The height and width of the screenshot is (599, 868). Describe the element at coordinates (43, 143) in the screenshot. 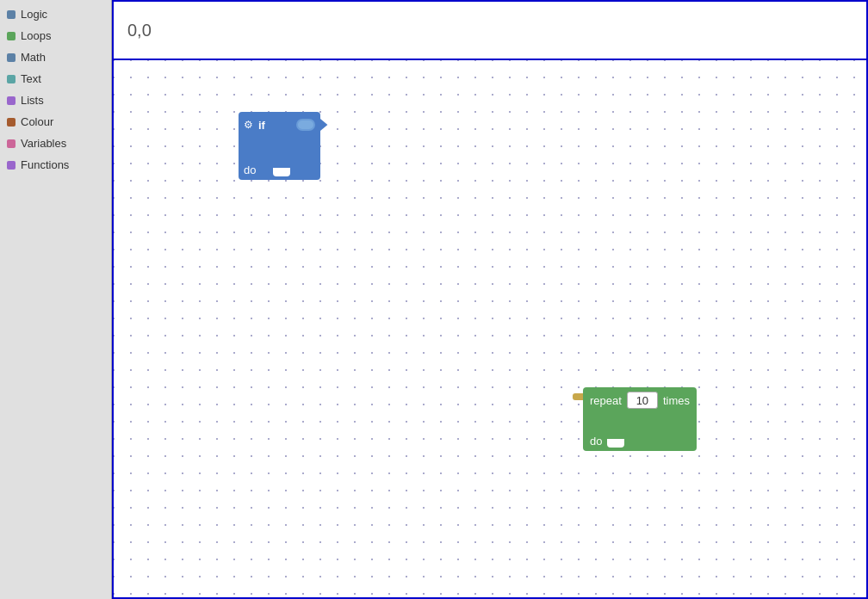

I see `sidebar-item-variables-label: Variables` at that location.